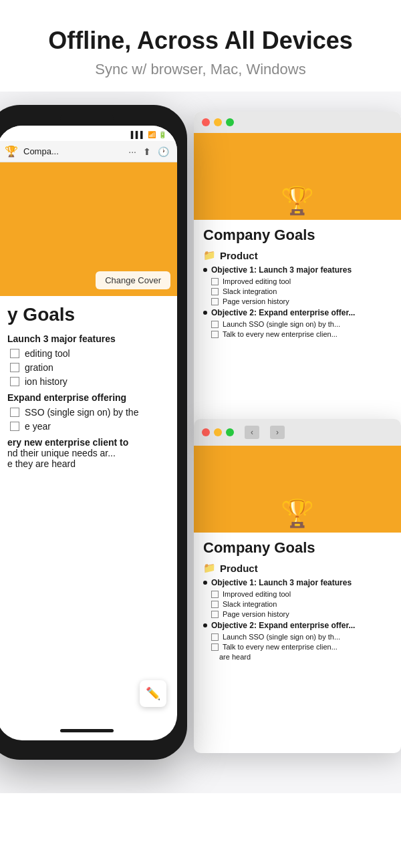 The image size is (401, 868). Describe the element at coordinates (252, 432) in the screenshot. I see `back-button: ‹` at that location.